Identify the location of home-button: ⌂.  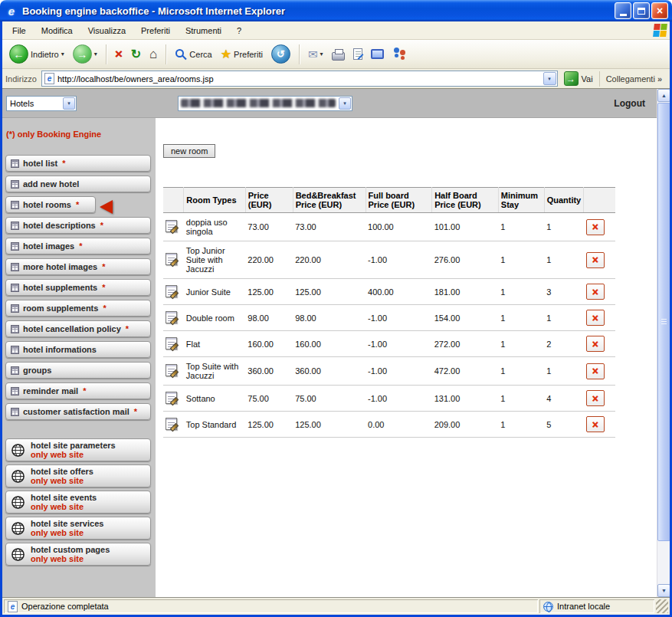
(153, 54).